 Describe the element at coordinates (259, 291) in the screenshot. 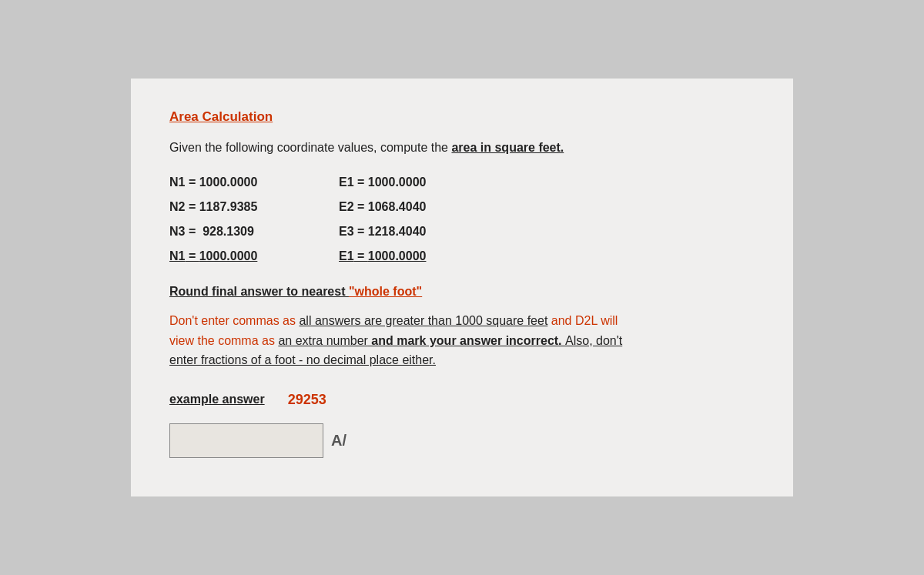

I see `round-text-before: Round final answer to nearest` at that location.